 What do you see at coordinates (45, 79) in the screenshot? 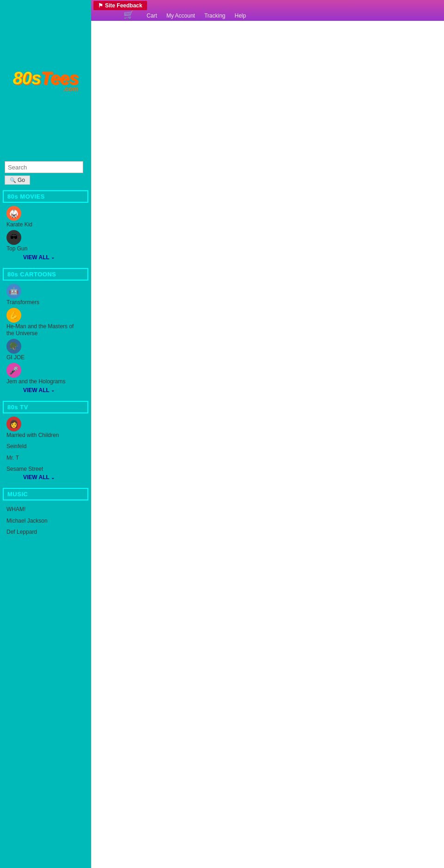
I see `logo-area: 80sTees .com` at bounding box center [45, 79].